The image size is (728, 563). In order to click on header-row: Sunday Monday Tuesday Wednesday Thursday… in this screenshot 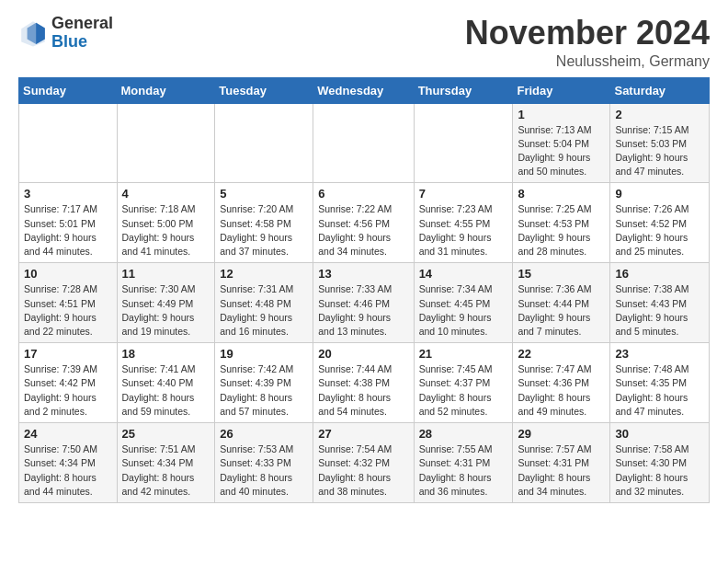, I will do `click(364, 90)`.